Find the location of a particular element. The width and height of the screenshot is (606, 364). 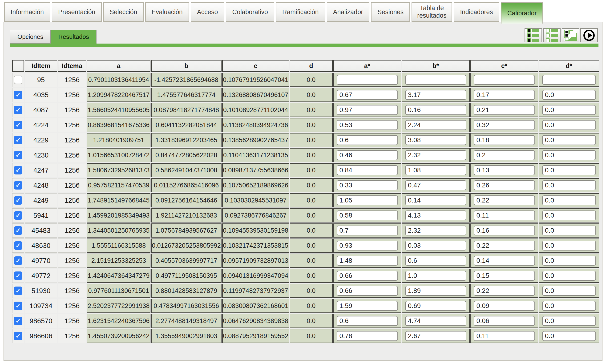

subtab-resultados: Resultados is located at coordinates (74, 37).